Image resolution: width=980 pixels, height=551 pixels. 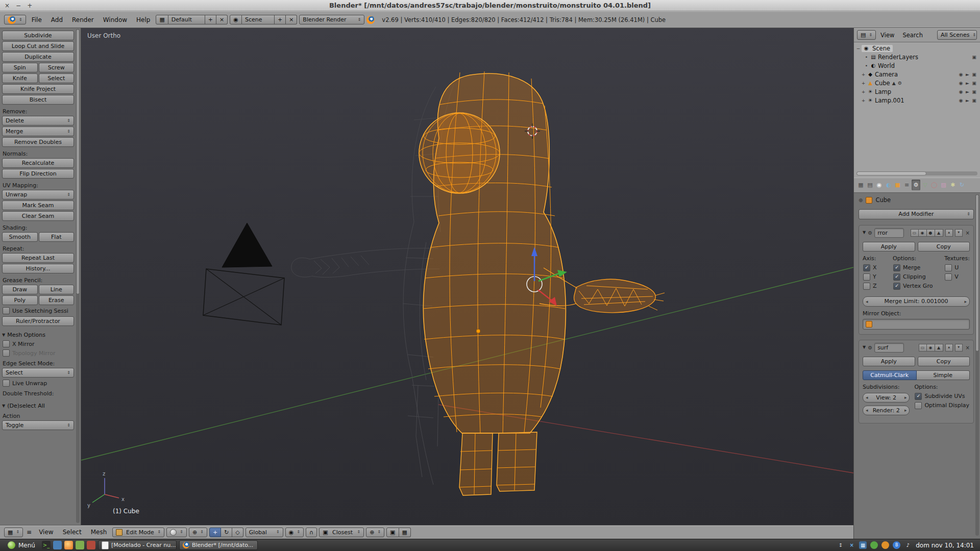 I want to click on texture-u-row: U, so click(x=957, y=268).